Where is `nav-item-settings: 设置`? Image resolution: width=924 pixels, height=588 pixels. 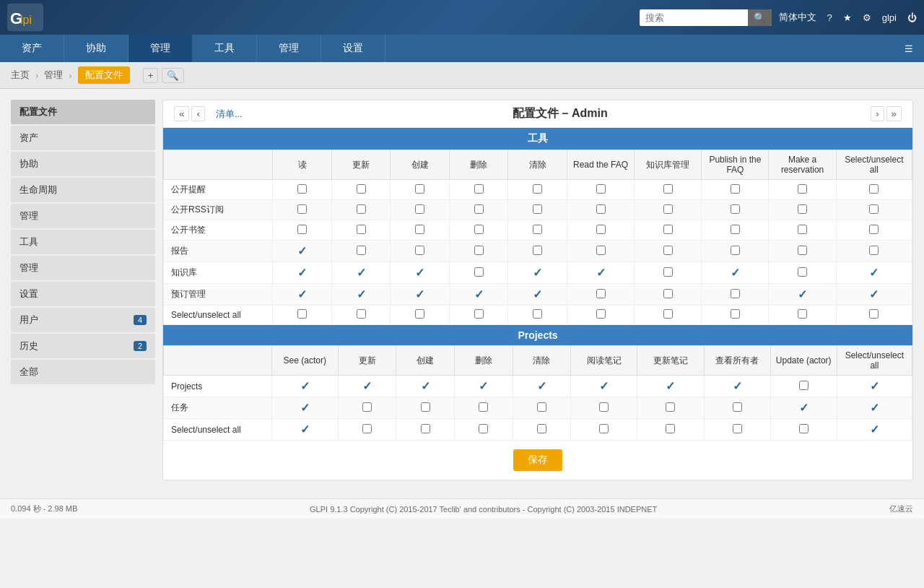 nav-item-settings: 设置 is located at coordinates (354, 48).